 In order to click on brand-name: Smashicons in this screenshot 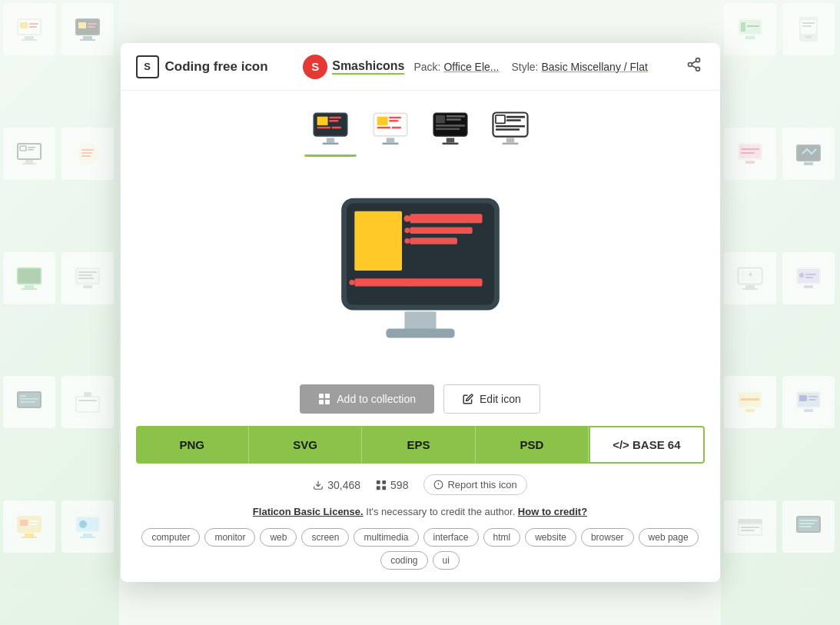, I will do `click(368, 67)`.